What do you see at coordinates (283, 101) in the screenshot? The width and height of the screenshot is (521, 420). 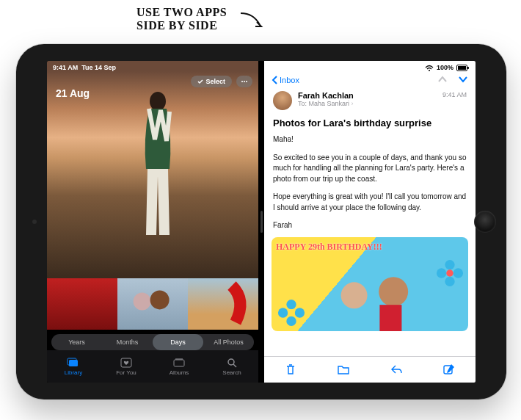 I see `avatar` at bounding box center [283, 101].